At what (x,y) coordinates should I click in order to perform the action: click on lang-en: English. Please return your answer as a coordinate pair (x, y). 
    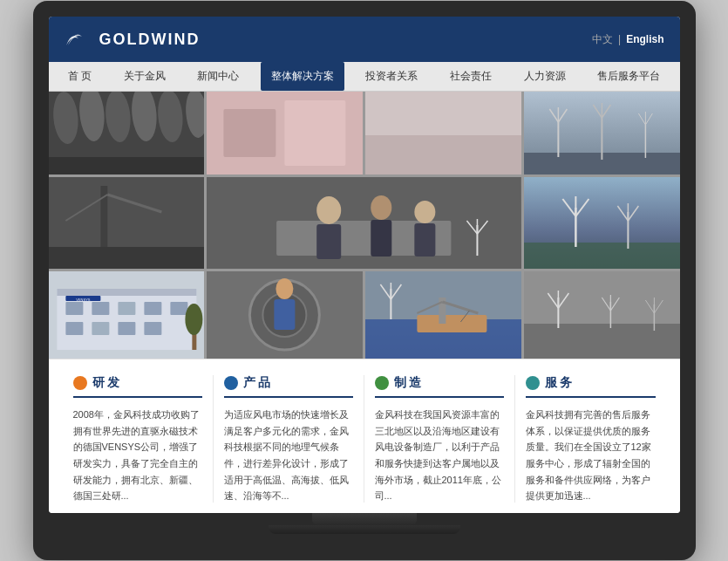
    Looking at the image, I should click on (645, 39).